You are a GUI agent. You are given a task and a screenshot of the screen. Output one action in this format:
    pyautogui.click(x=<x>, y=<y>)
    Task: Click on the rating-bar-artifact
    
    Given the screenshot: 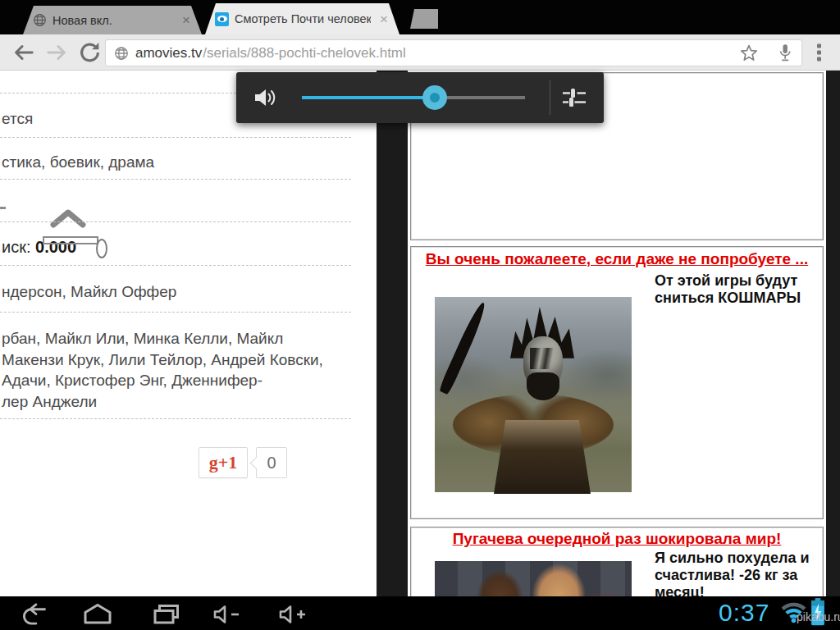 What is the action you would take?
    pyautogui.click(x=71, y=240)
    